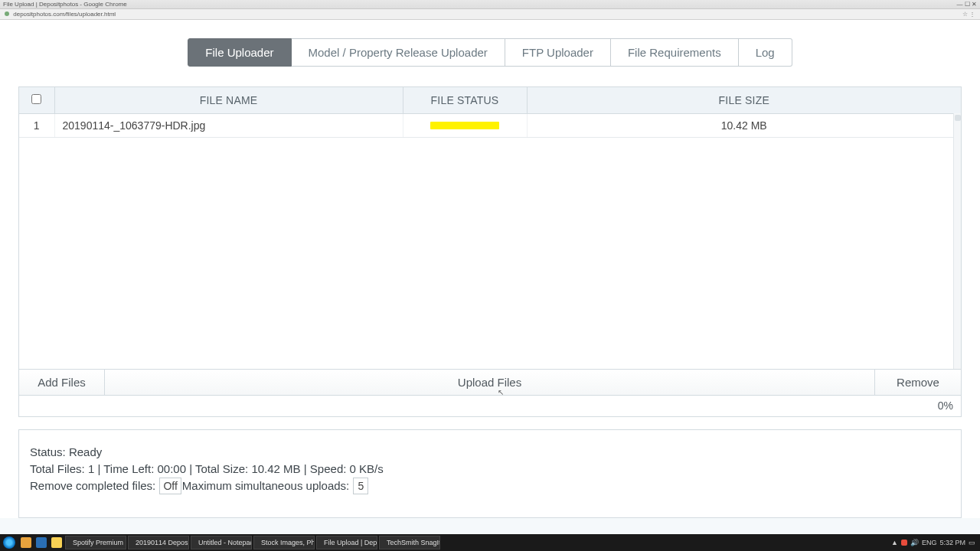 This screenshot has height=551, width=980. What do you see at coordinates (894, 543) in the screenshot?
I see `tray-up-icon: ▲` at bounding box center [894, 543].